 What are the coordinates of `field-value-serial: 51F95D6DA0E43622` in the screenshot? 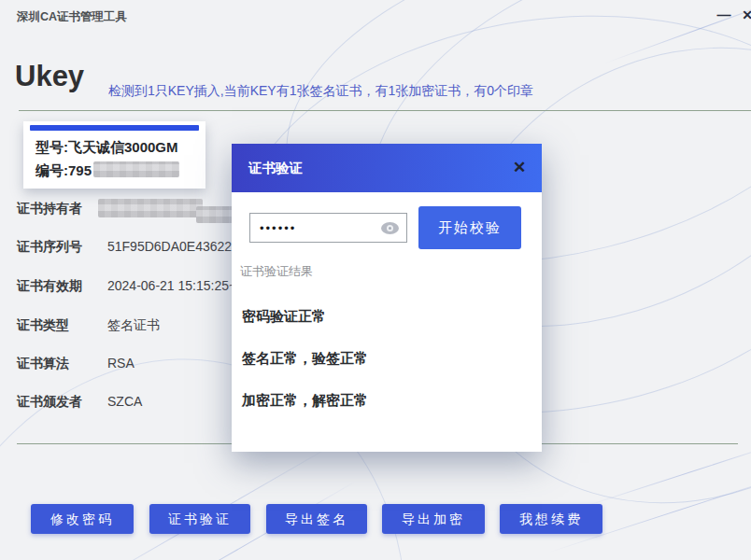 It's located at (170, 246).